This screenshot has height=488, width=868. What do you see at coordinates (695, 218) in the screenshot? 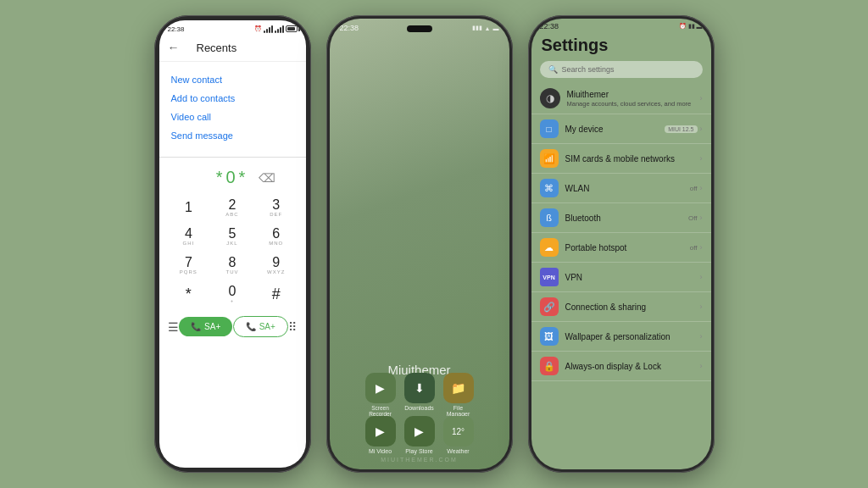
I see `bluetooth-right: Off ›` at bounding box center [695, 218].